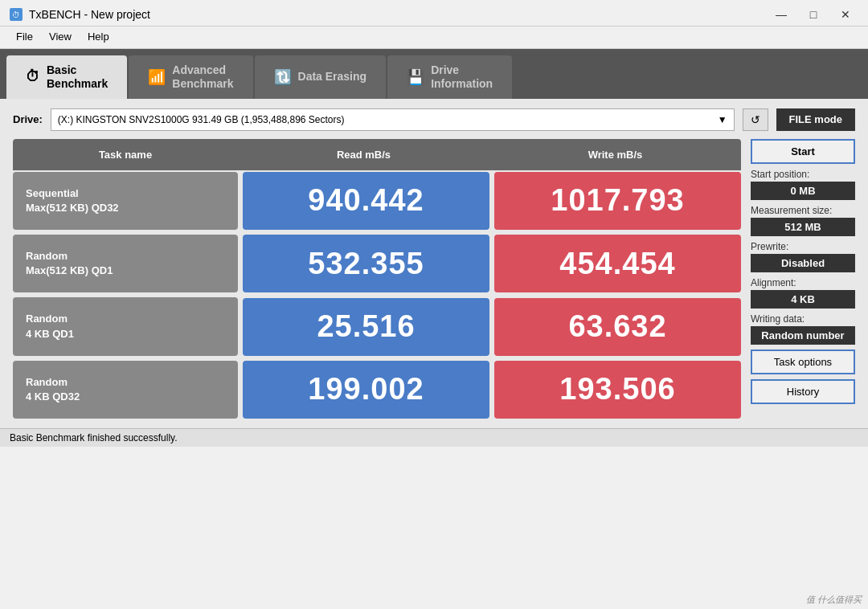 Image resolution: width=868 pixels, height=609 pixels. Describe the element at coordinates (157, 77) in the screenshot. I see `advanced-benchmark-icon: 📶` at that location.